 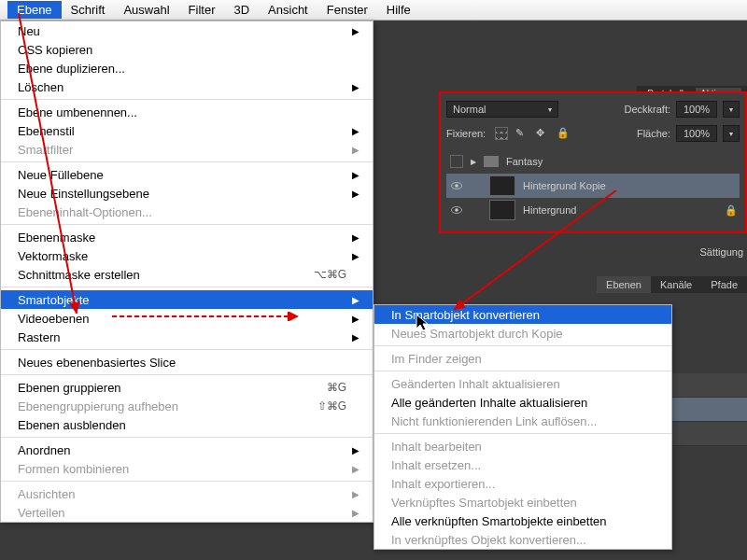 I want to click on fill-dropdown: ▾, so click(x=731, y=133).